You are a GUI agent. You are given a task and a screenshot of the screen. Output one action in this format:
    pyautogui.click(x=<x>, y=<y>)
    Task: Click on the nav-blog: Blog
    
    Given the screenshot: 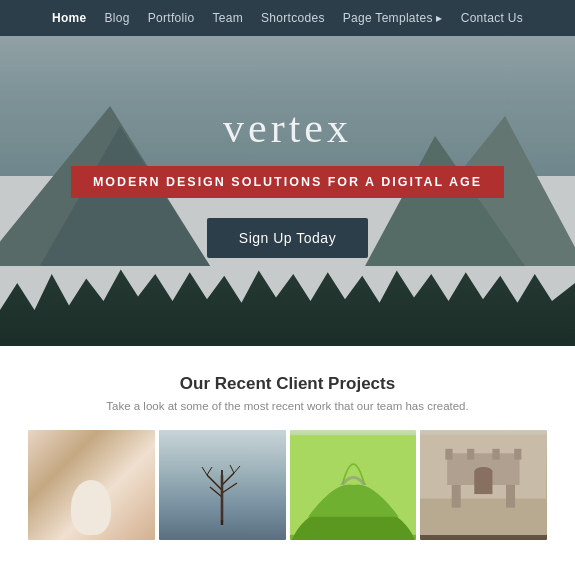 What is the action you would take?
    pyautogui.click(x=118, y=18)
    